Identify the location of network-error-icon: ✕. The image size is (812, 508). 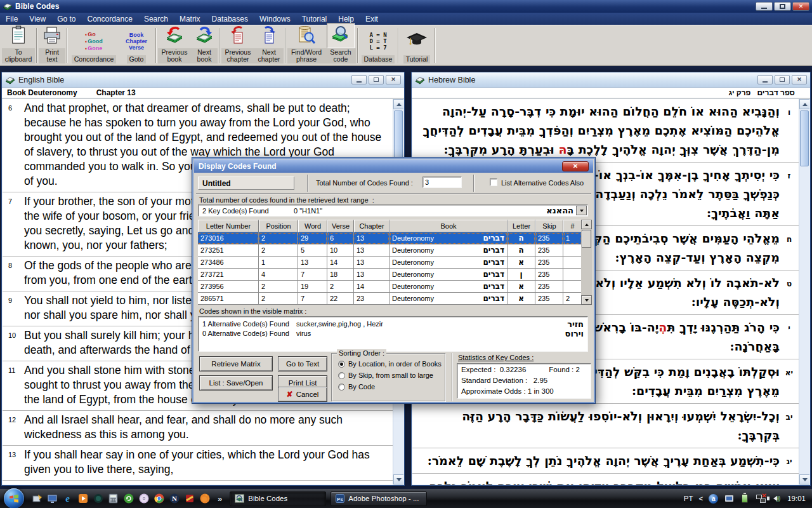
(761, 498).